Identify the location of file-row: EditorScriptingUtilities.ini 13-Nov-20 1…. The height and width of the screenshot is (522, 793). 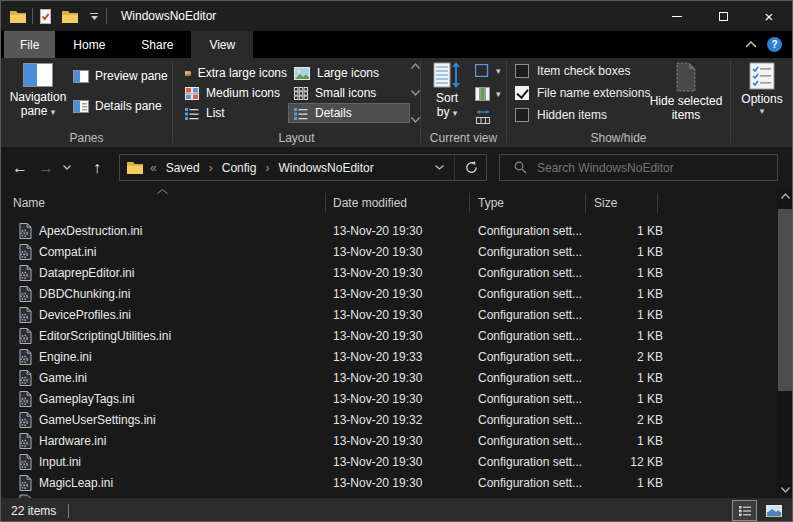
(388, 336).